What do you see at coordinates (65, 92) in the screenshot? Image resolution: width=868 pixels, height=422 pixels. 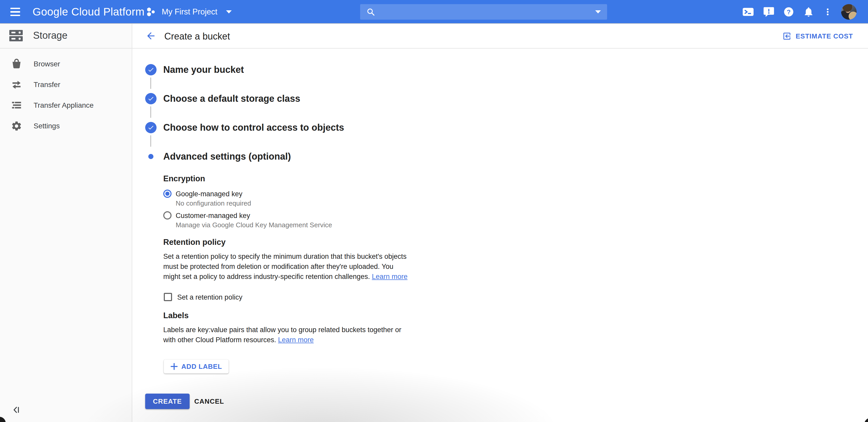 I see `sidebar-nav: Browser Transfer` at bounding box center [65, 92].